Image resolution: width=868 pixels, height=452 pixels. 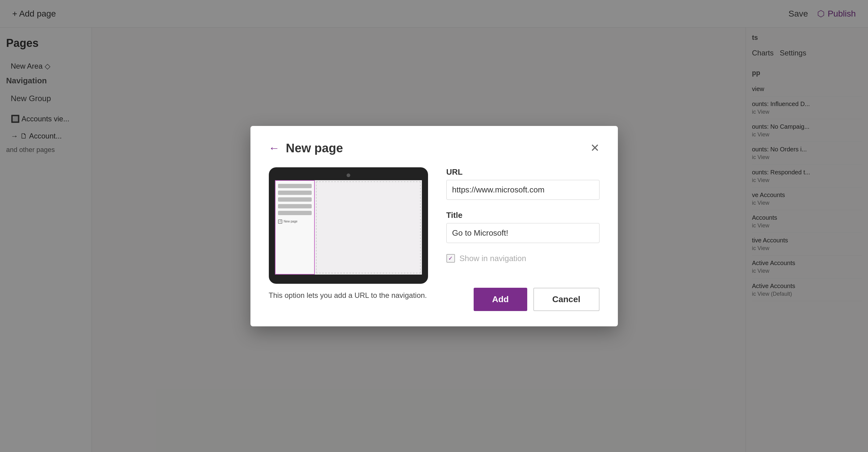 What do you see at coordinates (368, 227) in the screenshot?
I see `tablet-content-area` at bounding box center [368, 227].